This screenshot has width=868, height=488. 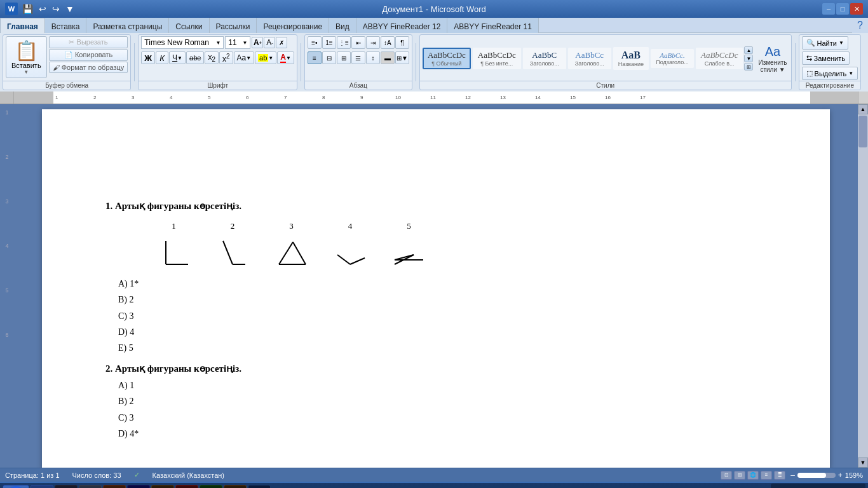 I want to click on style-normal: AaBbCcDc ¶ Обычный, so click(x=447, y=58).